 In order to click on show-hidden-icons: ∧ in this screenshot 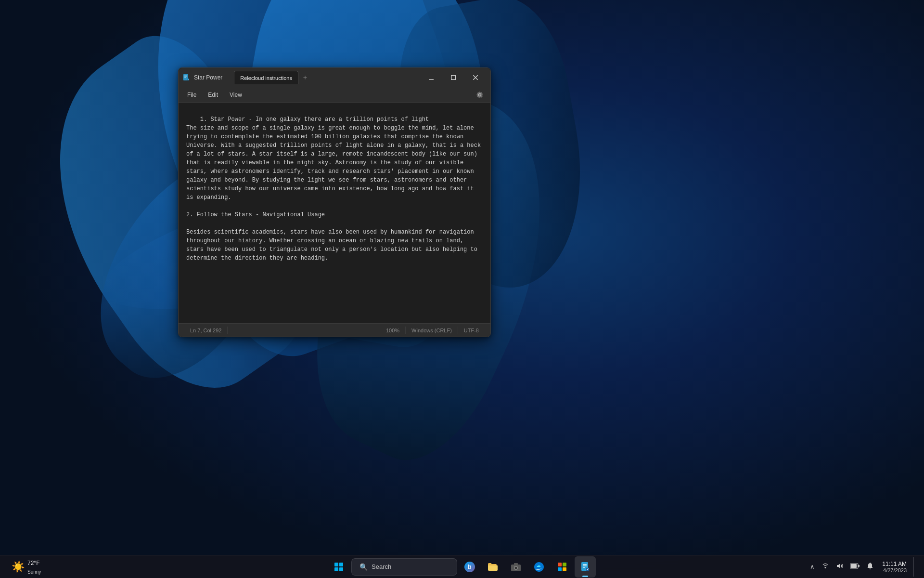, I will do `click(812, 566)`.